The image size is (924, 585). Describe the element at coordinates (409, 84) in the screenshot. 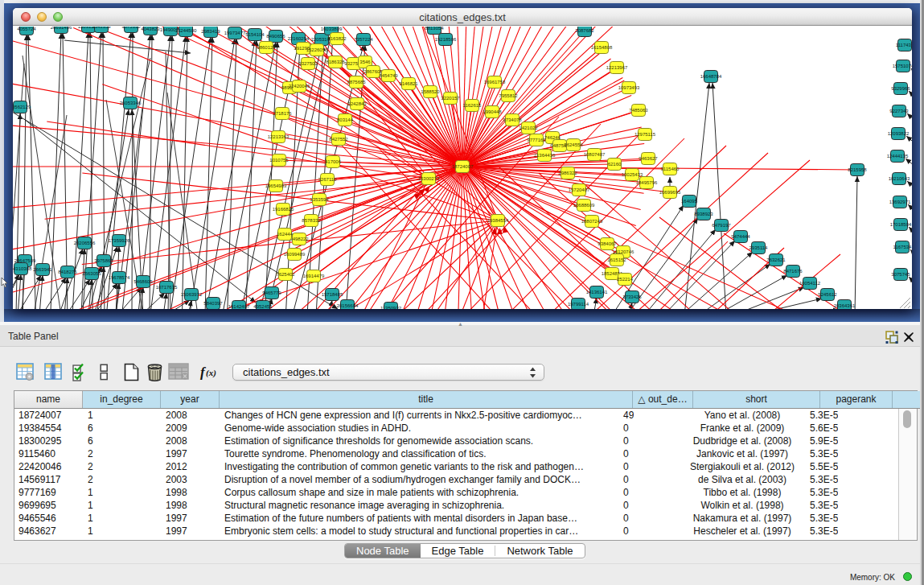

I see `svg-text: 9146821` at that location.